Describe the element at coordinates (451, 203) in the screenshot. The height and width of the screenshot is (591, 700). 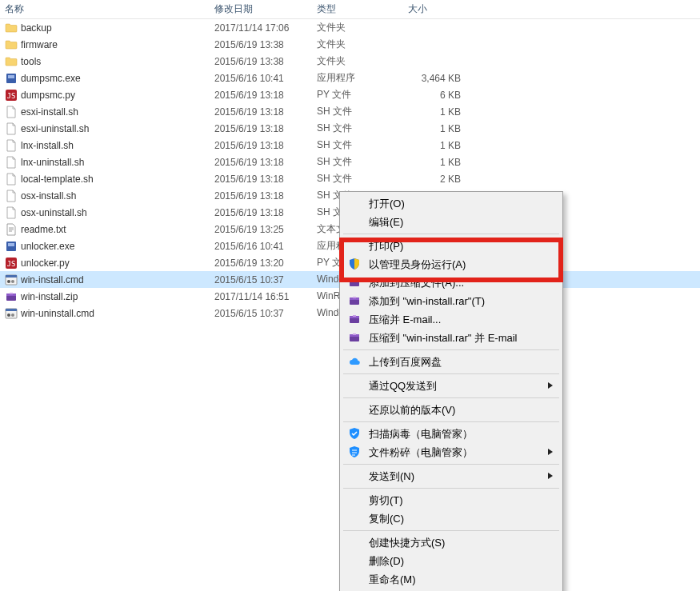
I see `menu-open: 打开(O)` at that location.